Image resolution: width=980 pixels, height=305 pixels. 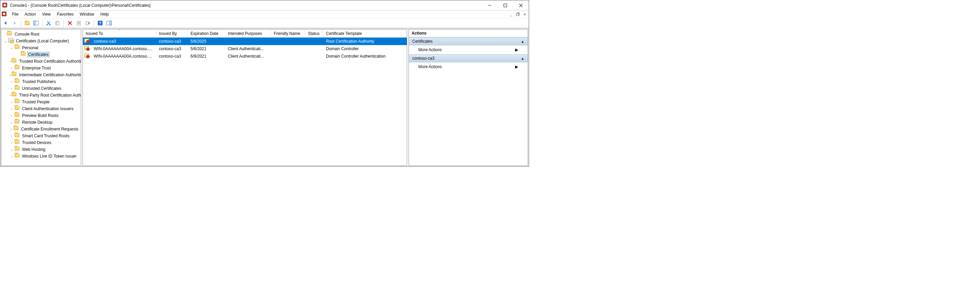 What do you see at coordinates (41, 102) in the screenshot?
I see `tree-item: ›Trusted People` at bounding box center [41, 102].